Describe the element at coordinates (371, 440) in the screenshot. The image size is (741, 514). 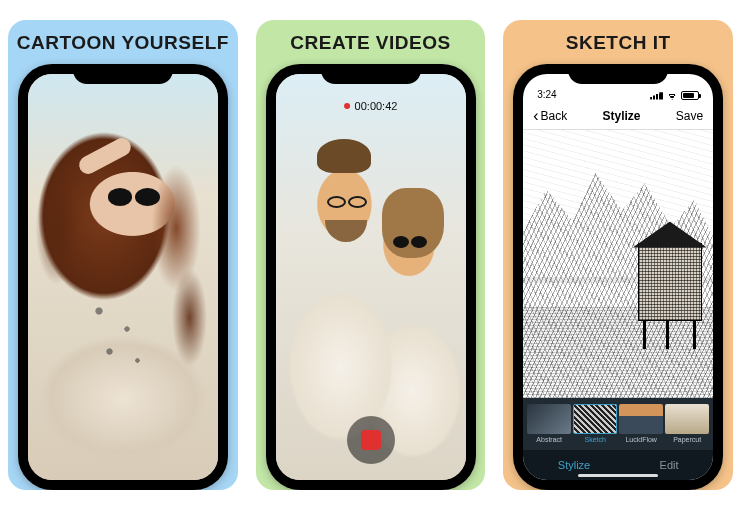
I see `record-button` at that location.